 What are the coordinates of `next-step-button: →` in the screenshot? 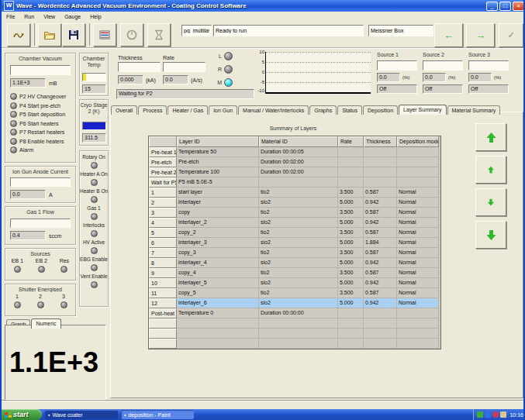 It's located at (481, 36).